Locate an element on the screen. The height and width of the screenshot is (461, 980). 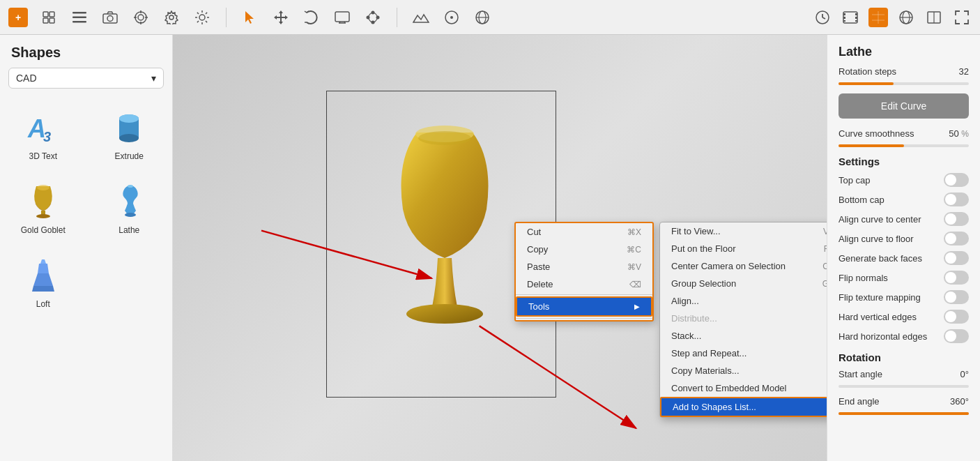
curve-smoothness-row: Curve smoothness 50 % is located at coordinates (903, 134).